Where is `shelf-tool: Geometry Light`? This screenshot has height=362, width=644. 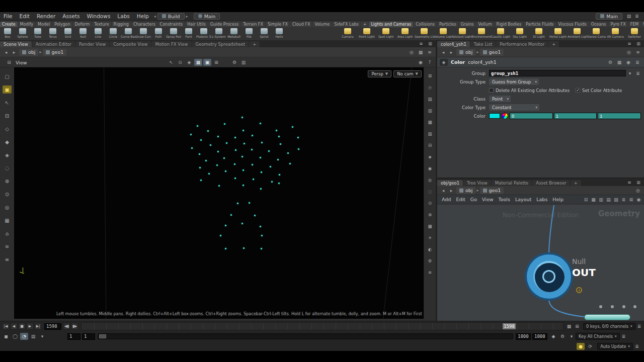
shelf-tool: Geometry Light is located at coordinates (424, 33).